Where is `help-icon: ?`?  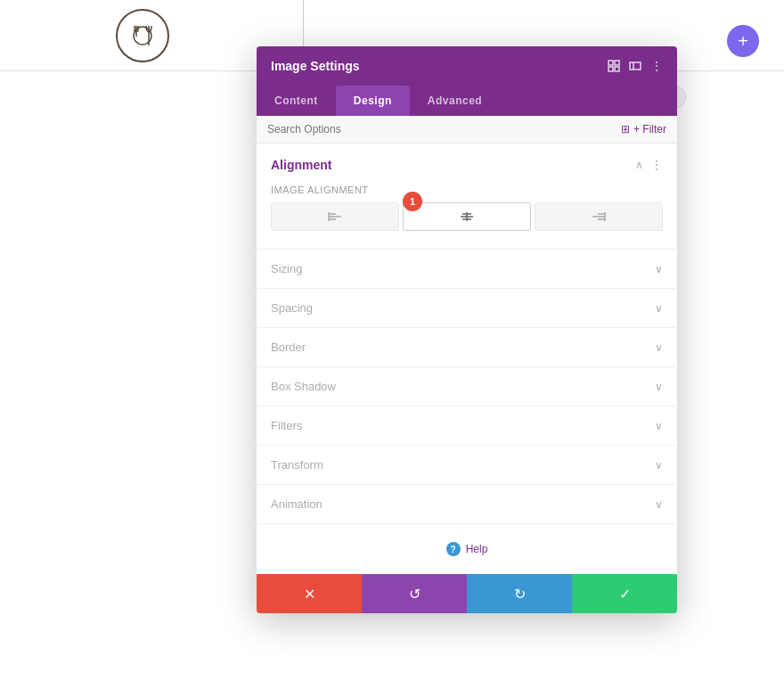 help-icon: ? is located at coordinates (453, 549).